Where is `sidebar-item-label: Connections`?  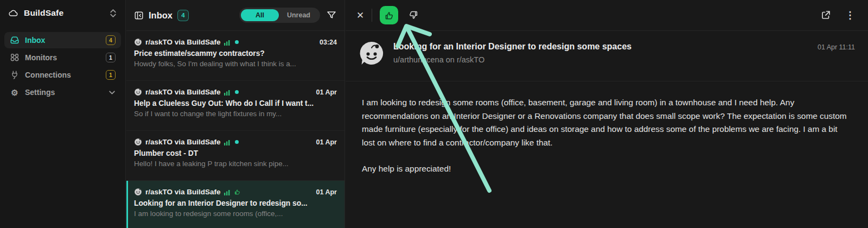 sidebar-item-label: Connections is located at coordinates (48, 75).